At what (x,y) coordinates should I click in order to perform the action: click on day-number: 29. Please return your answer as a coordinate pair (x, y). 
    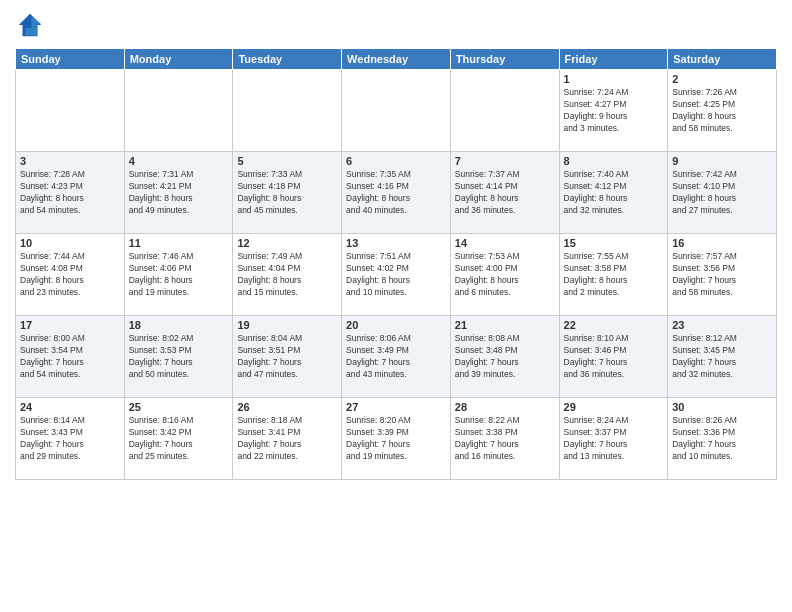
    Looking at the image, I should click on (614, 407).